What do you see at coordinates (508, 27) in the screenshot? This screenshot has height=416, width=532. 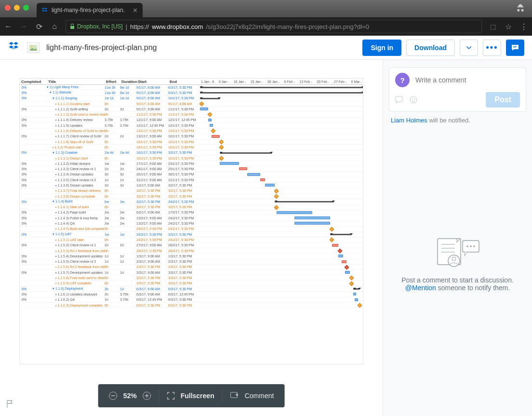 I see `bookmark-icon: ☆` at bounding box center [508, 27].